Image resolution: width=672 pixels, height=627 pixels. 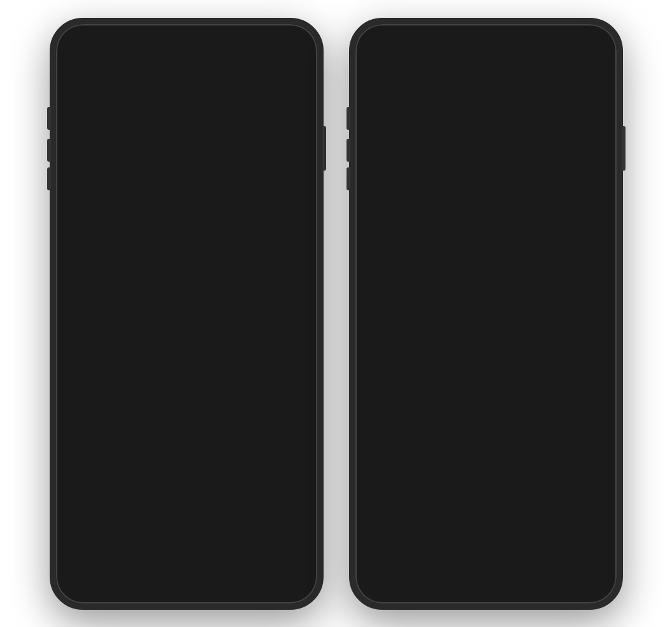 I want to click on similar-images-row, so click(x=486, y=505).